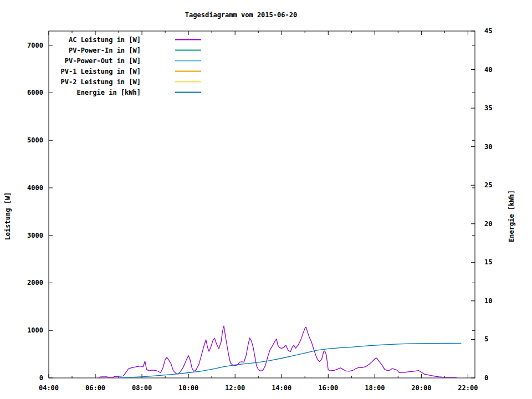  What do you see at coordinates (488, 108) in the screenshot?
I see `y-right-tick-label: 35` at bounding box center [488, 108].